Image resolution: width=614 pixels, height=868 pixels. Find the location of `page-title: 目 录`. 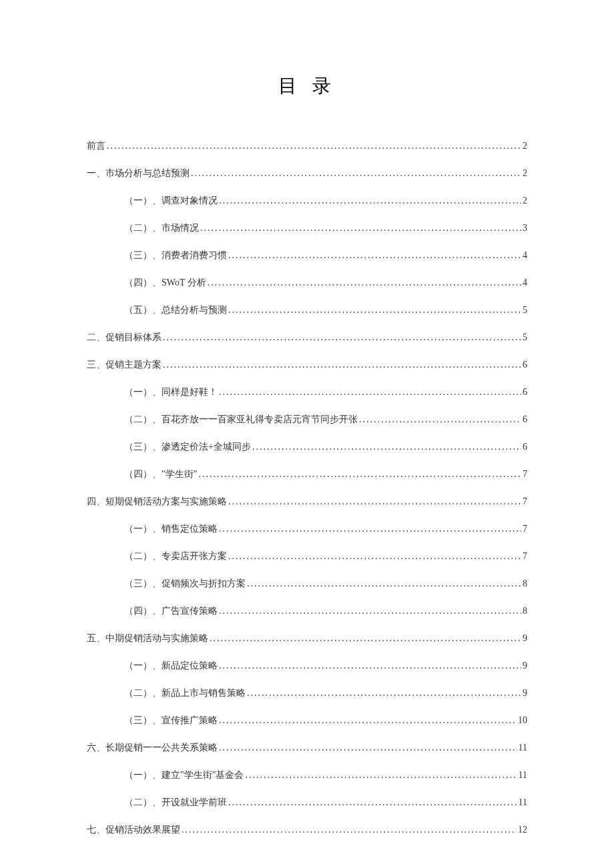

page-title: 目 录 is located at coordinates (307, 86).